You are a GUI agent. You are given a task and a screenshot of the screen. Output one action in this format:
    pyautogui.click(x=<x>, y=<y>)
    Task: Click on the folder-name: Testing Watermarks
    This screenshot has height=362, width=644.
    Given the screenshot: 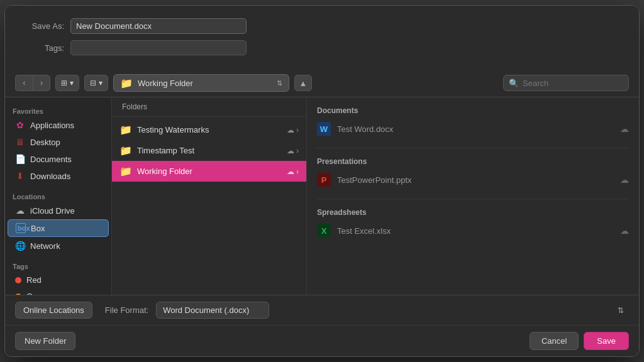 What is the action you would take?
    pyautogui.click(x=209, y=129)
    